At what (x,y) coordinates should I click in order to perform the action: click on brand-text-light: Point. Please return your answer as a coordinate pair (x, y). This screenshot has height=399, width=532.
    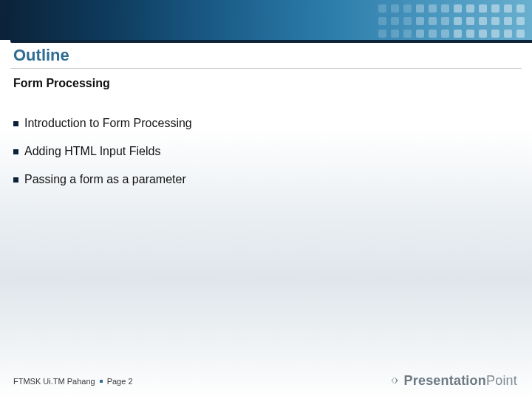
    Looking at the image, I should click on (502, 381).